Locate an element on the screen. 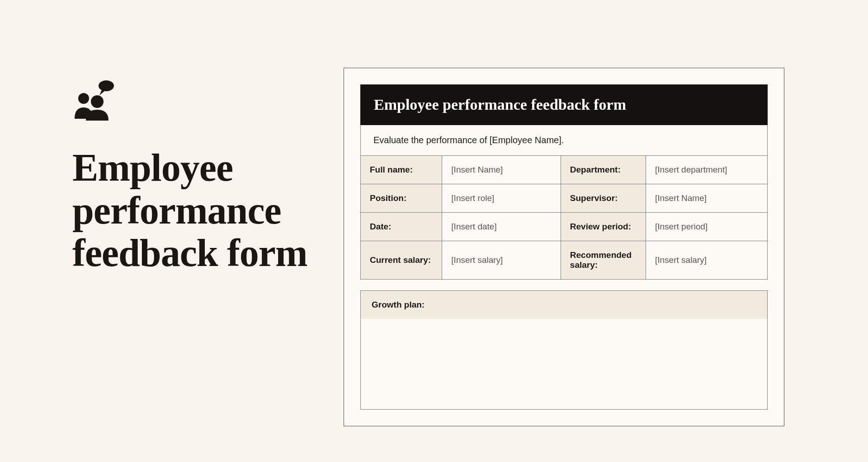 Image resolution: width=868 pixels, height=462 pixels. table-row: Full name: [Insert Name] Department: [In… is located at coordinates (564, 170).